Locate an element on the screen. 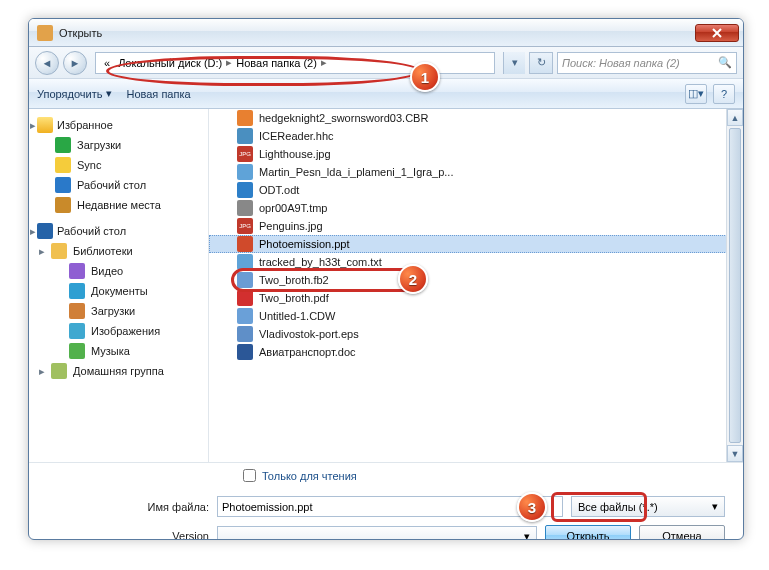 Image resolution: width=769 pixels, height=570 pixels. window-title: Открыть is located at coordinates (377, 33).